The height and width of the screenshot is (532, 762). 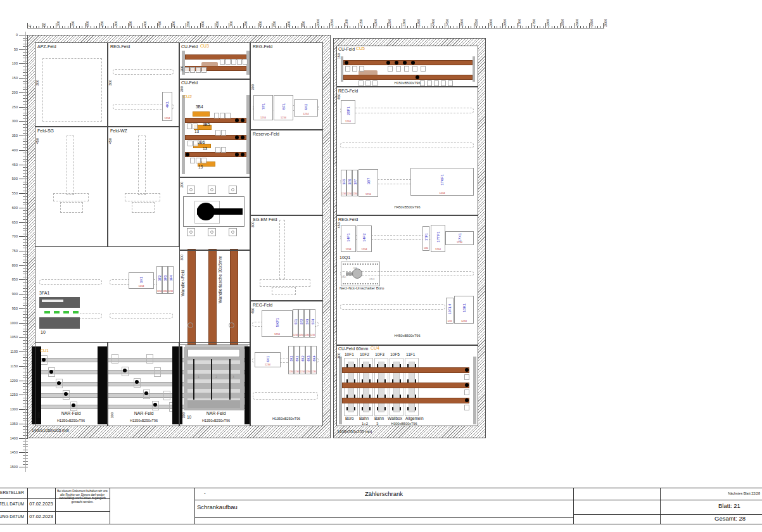 What do you see at coordinates (10, 35) in the screenshot?
I see `ruler-label: 0` at bounding box center [10, 35].